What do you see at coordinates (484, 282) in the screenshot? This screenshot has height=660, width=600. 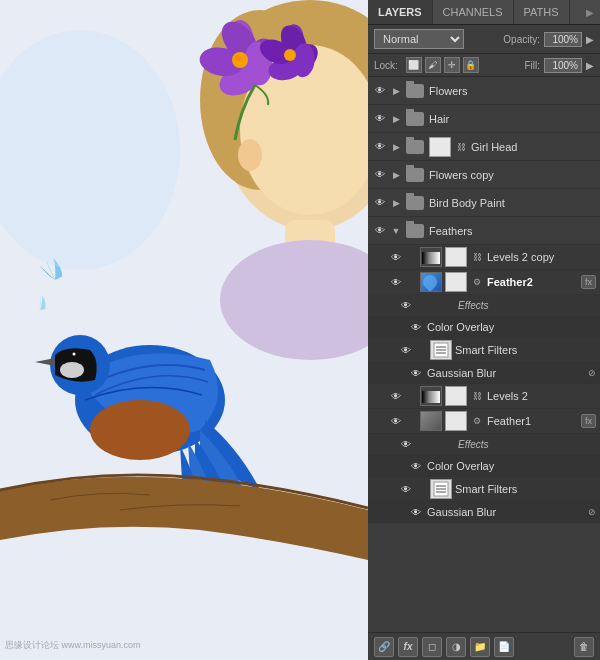 I see `layer-feather2: 👁 ⚙ Feather2 fx` at bounding box center [484, 282].